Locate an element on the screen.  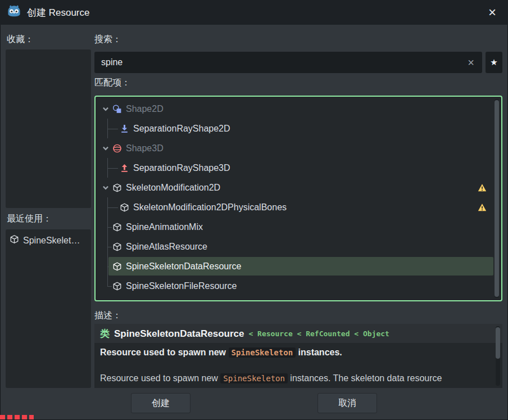
tree-scrollbar is located at coordinates (497, 198).